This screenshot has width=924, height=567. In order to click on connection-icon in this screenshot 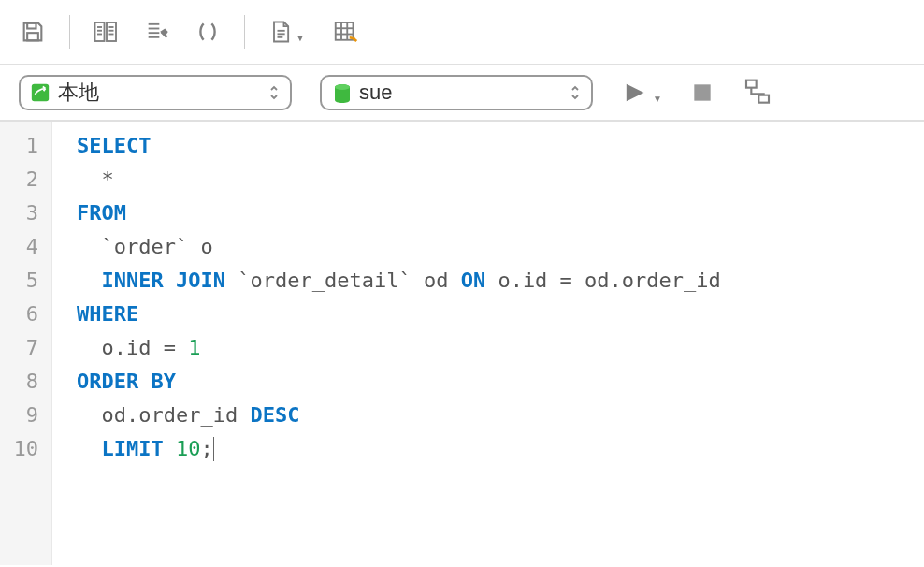, I will do `click(40, 93)`.